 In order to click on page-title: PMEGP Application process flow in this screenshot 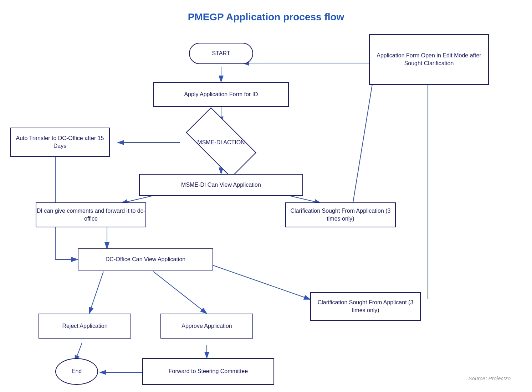, I will do `click(266, 17)`.